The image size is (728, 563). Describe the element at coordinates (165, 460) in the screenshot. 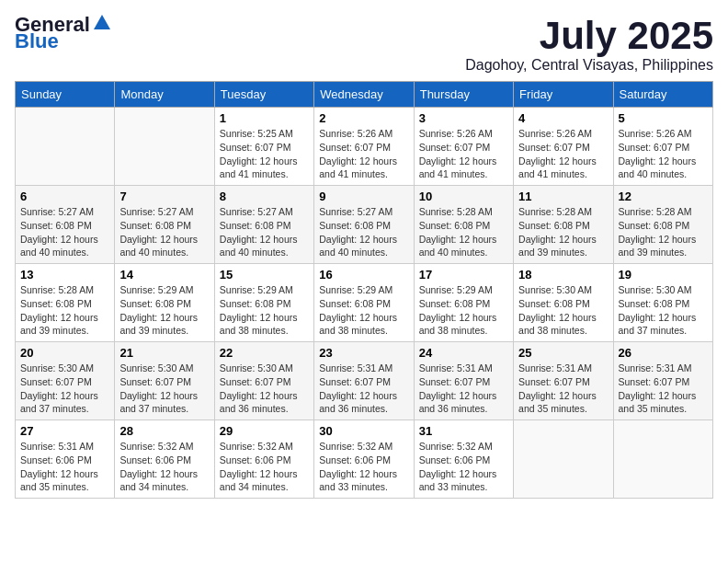

I see `calendar-cell: 28Sunrise: 5:32 AMSunset: 6:06 PMDayligh…` at that location.